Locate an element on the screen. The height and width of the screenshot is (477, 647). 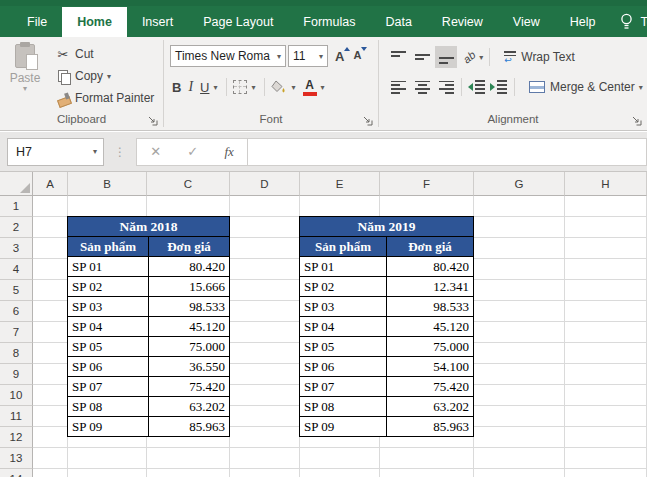
grid-cell-a9 is located at coordinates (50, 374).